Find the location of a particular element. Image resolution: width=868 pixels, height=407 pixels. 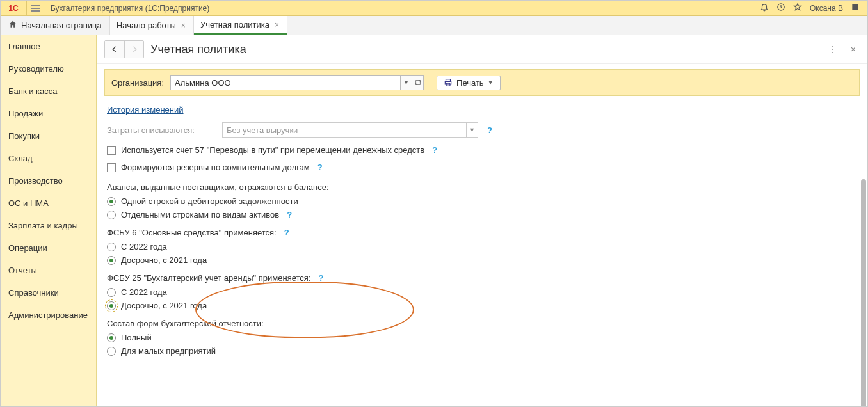

radio-advances-one-line is located at coordinates (111, 202).